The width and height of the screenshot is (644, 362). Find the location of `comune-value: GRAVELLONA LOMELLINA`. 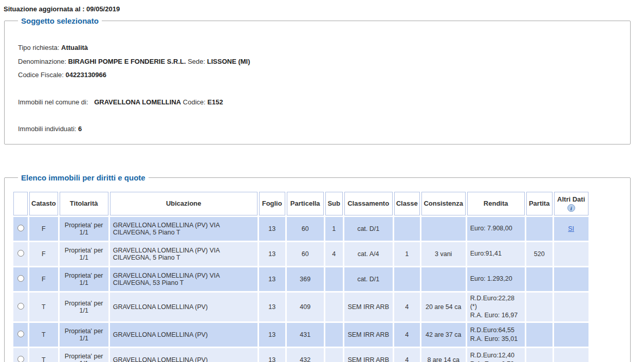

comune-value: GRAVELLONA LOMELLINA is located at coordinates (138, 102).